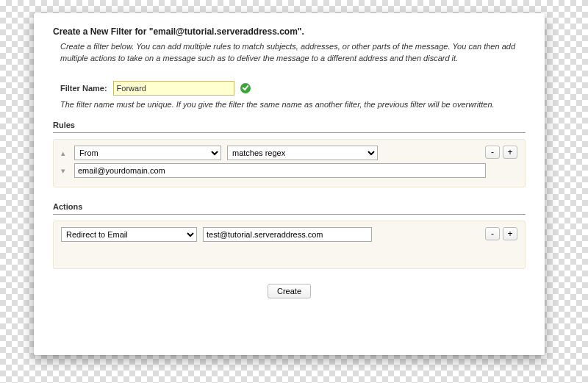  Describe the element at coordinates (293, 104) in the screenshot. I see `filter-name-note: The filter name must be unique. If you g…` at that location.